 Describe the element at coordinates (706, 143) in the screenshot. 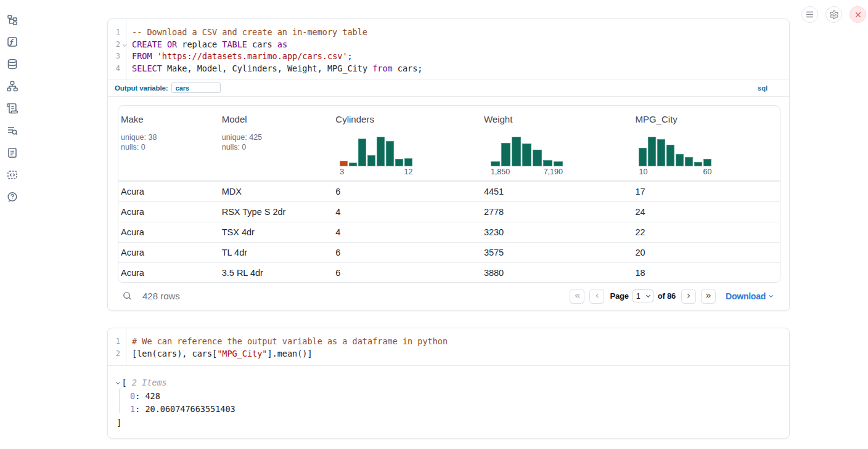

I see `column-header-mpg_city: MPG_City1060` at that location.